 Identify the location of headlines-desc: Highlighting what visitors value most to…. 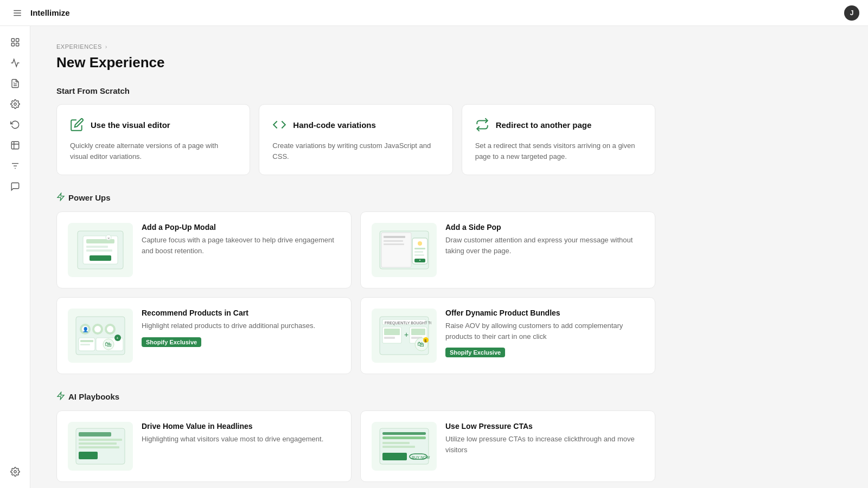
(241, 439).